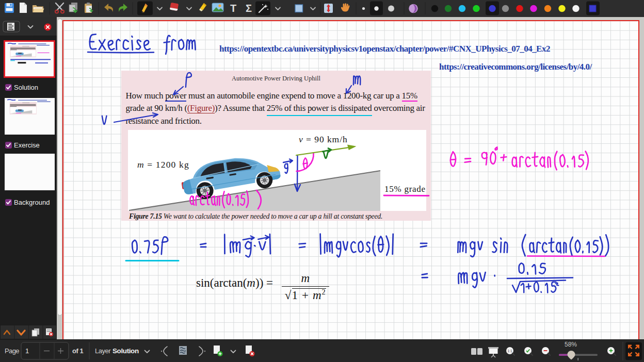  What do you see at coordinates (27, 145) in the screenshot?
I see `svg-text: Exercise` at bounding box center [27, 145].